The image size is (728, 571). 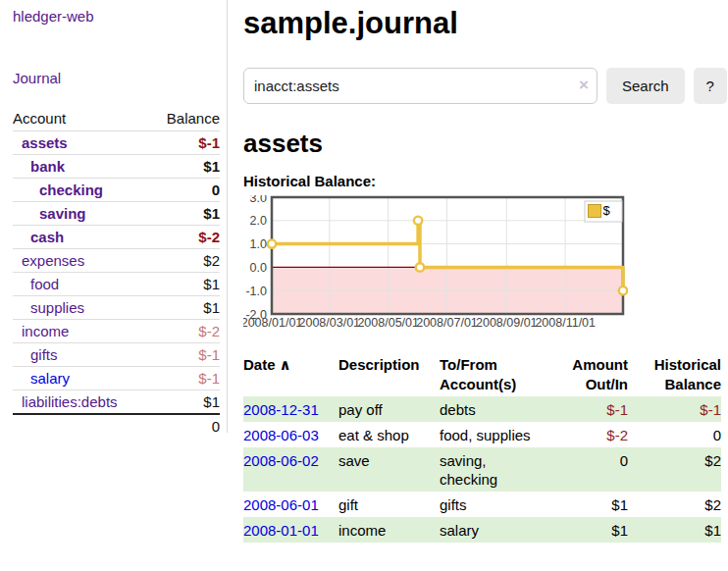 I want to click on account-balance: $2, so click(x=184, y=261).